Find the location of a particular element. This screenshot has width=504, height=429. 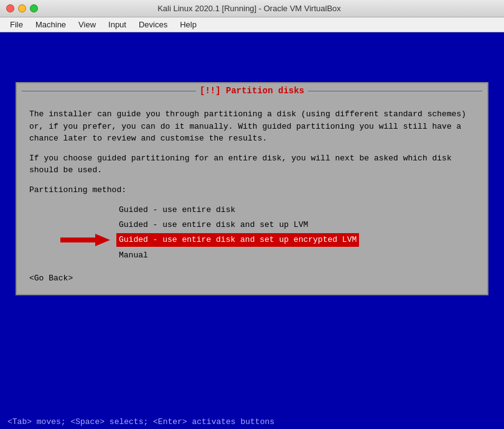

menu-file: File is located at coordinates (16, 25).